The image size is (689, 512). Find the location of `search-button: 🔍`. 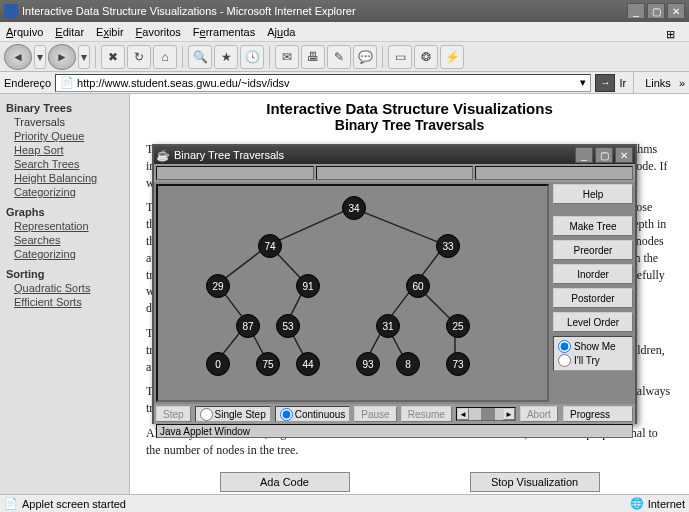

search-button: 🔍 is located at coordinates (200, 57).